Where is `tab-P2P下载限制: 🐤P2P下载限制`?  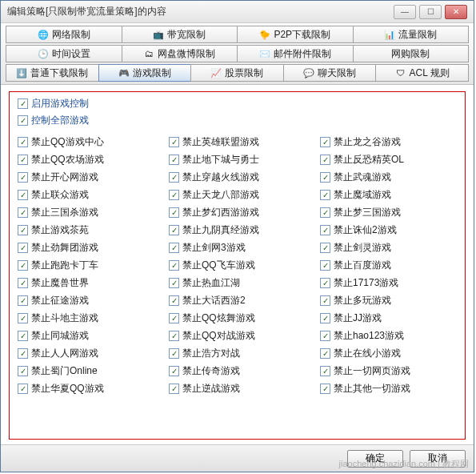 tab-P2P下载限制: 🐤P2P下载限制 is located at coordinates (295, 34).